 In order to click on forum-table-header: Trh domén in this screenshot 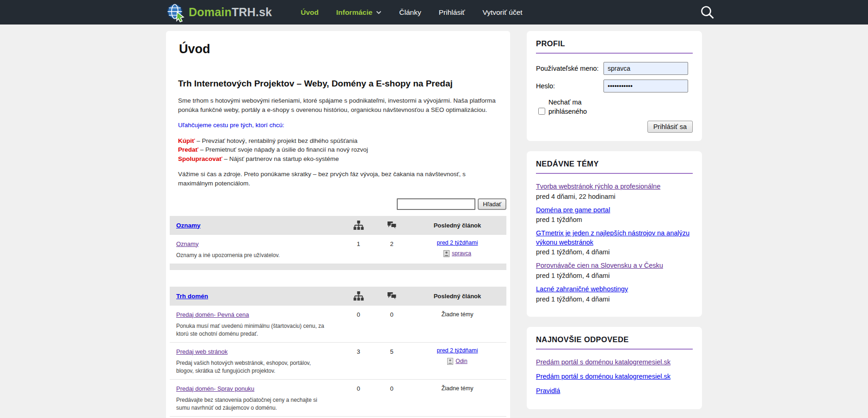, I will do `click(338, 296)`.